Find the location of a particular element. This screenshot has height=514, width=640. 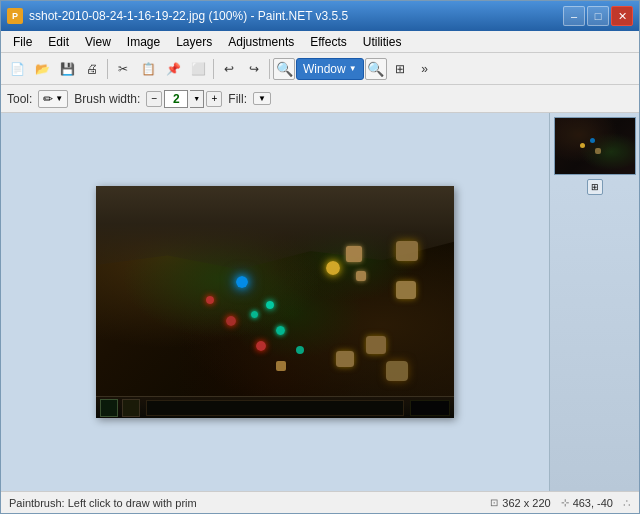

unit-yellow-xl is located at coordinates (407, 251).